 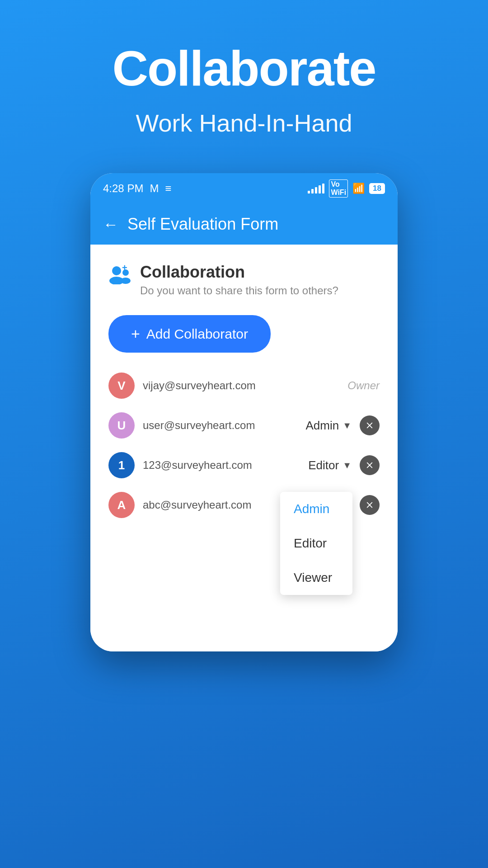 I want to click on add-collaborator-button: + Add Collaborator, so click(x=190, y=334).